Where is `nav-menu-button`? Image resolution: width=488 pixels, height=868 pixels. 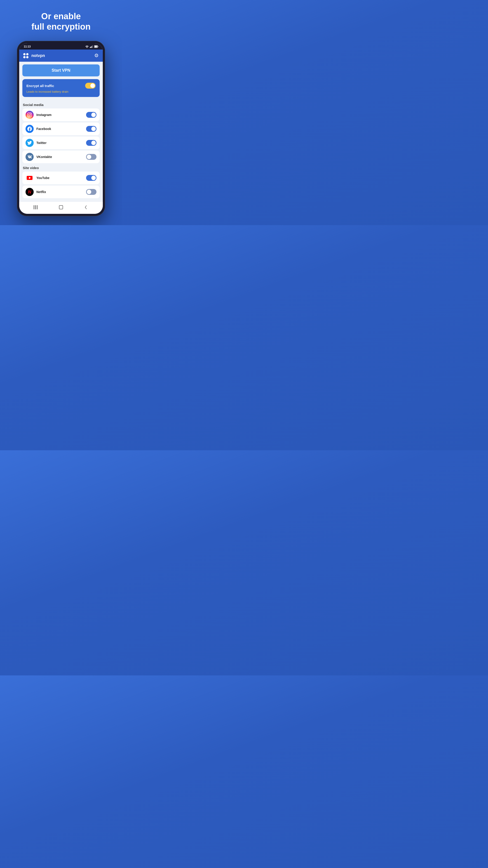 nav-menu-button is located at coordinates (36, 208).